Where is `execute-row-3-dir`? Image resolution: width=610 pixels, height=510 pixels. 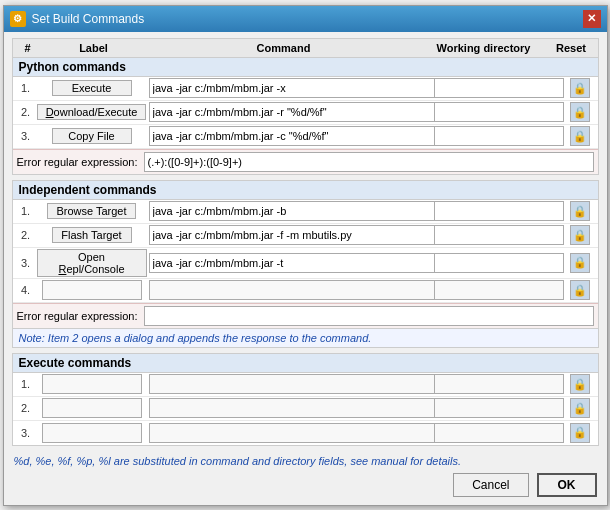
execute-row-3-dir is located at coordinates (499, 433).